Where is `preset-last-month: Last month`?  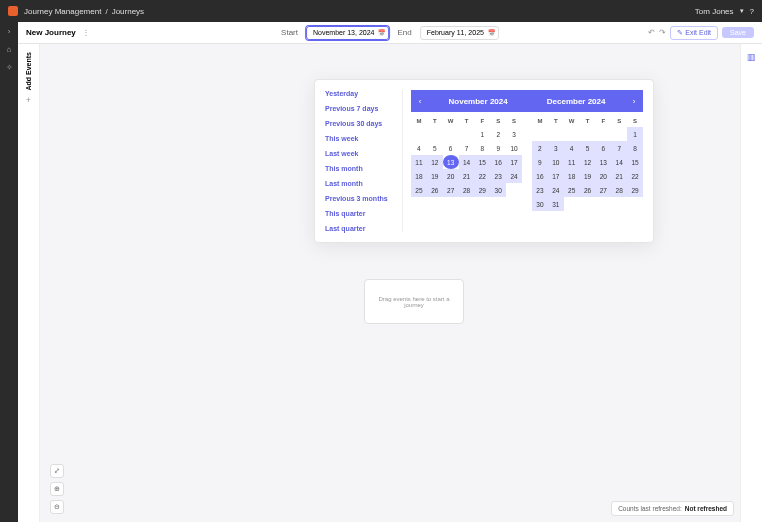
preset-last-month: Last month is located at coordinates (362, 184).